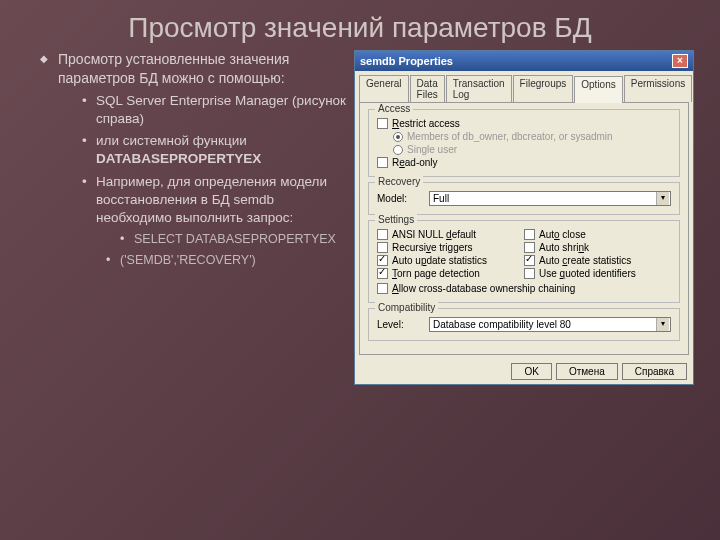  I want to click on checkbox-allow-cross, so click(382, 288).